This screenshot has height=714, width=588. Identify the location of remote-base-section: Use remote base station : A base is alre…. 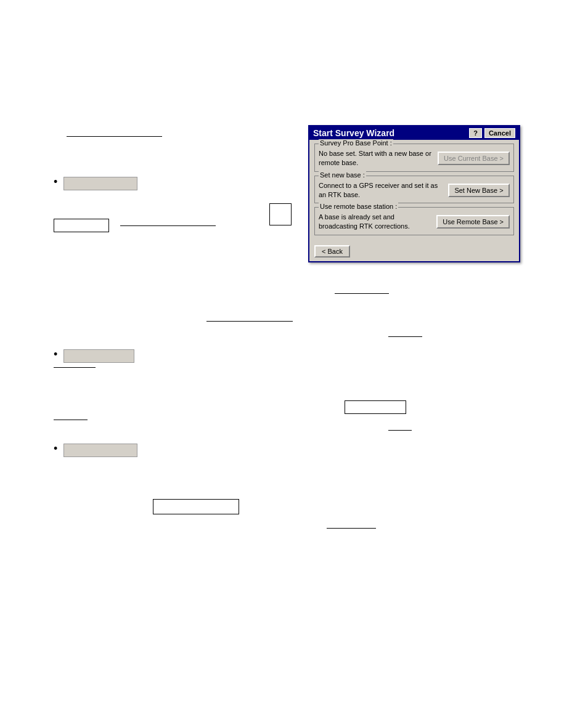
(414, 221).